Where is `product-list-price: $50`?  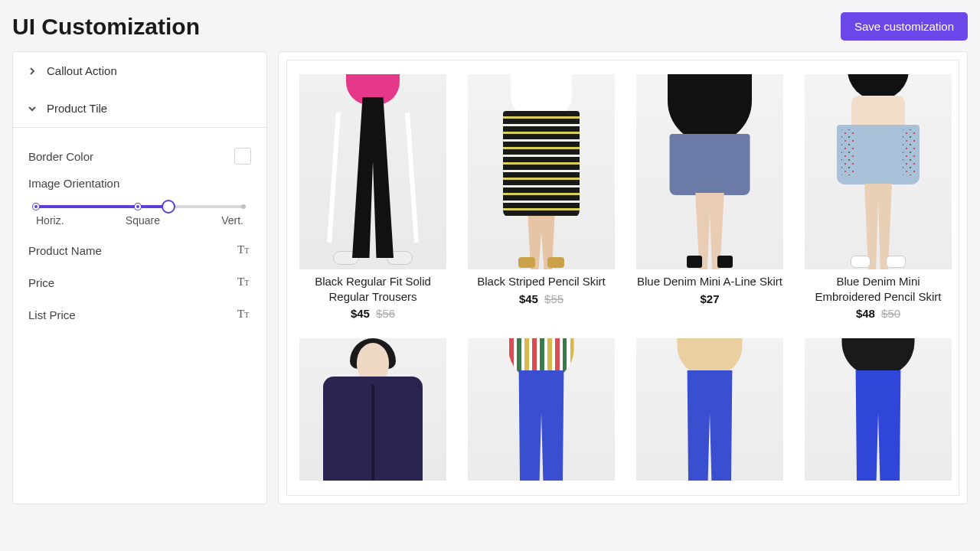
product-list-price: $50 is located at coordinates (891, 314).